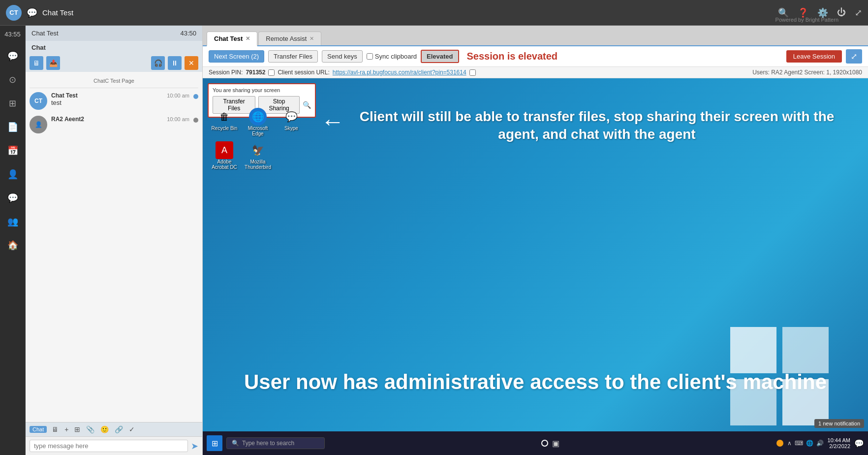 Image resolution: width=868 pixels, height=455 pixels. Describe the element at coordinates (13, 151) in the screenshot. I see `sidebar-item-calendar: 📅` at that location.